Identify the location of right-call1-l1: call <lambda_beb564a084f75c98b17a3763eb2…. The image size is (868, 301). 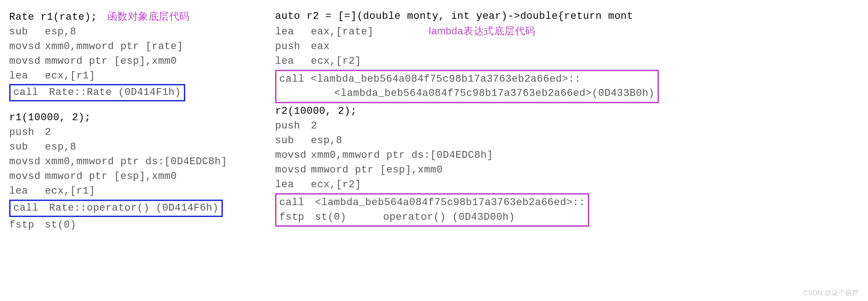
(467, 79).